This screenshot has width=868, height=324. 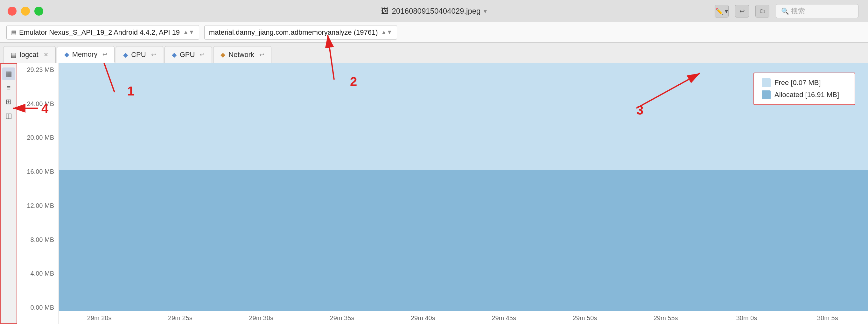 I want to click on titlebar: 🖼 20160809150404029.jpeg ▾ ✏️ ▾ ↩ 🗂 🔍 搜索, so click(x=434, y=11).